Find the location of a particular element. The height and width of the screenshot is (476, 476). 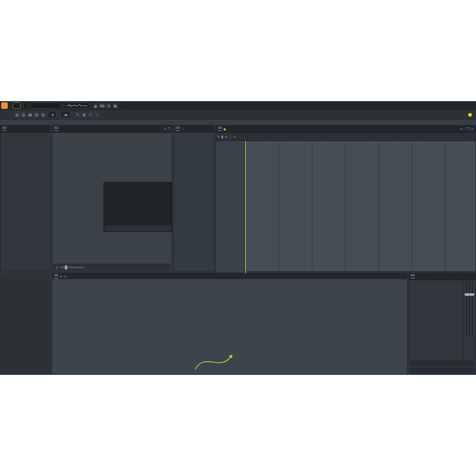

time-display is located at coordinates (46, 106).